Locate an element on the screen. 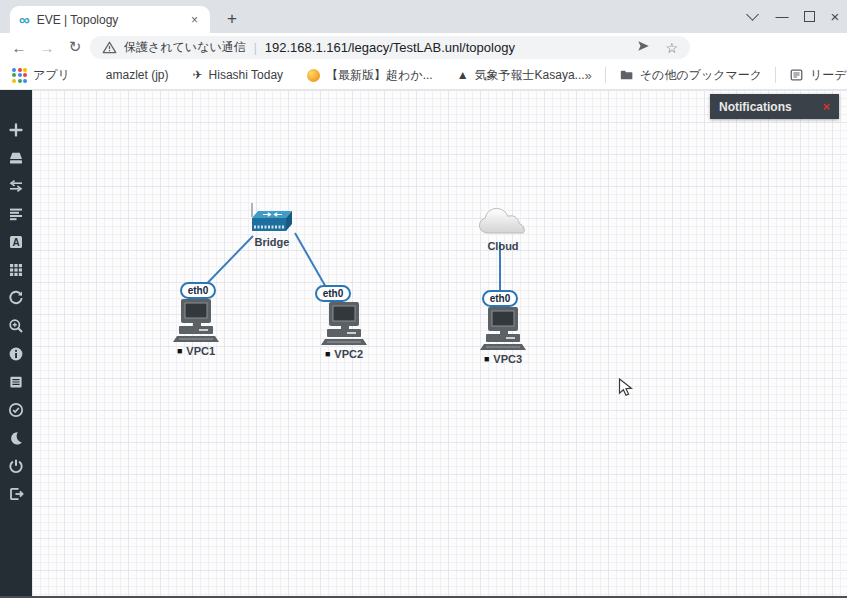 The image size is (847, 598). cloud-icon is located at coordinates (503, 221).